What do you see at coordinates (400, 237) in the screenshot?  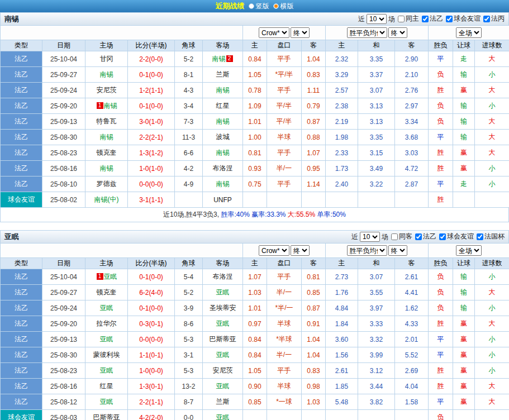 I see `filter-checkbox: 同客` at bounding box center [400, 237].